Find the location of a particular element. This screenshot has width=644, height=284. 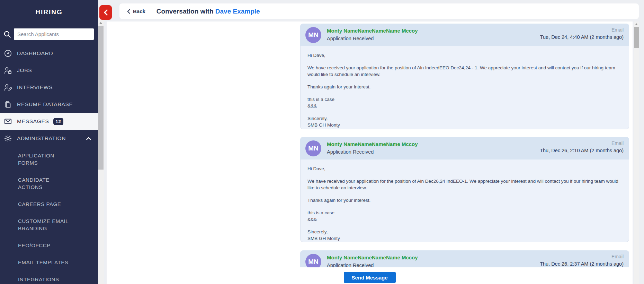

meta-block: Email Thu, Dec 26, 2:37 AM (2 months ago… is located at coordinates (582, 260).